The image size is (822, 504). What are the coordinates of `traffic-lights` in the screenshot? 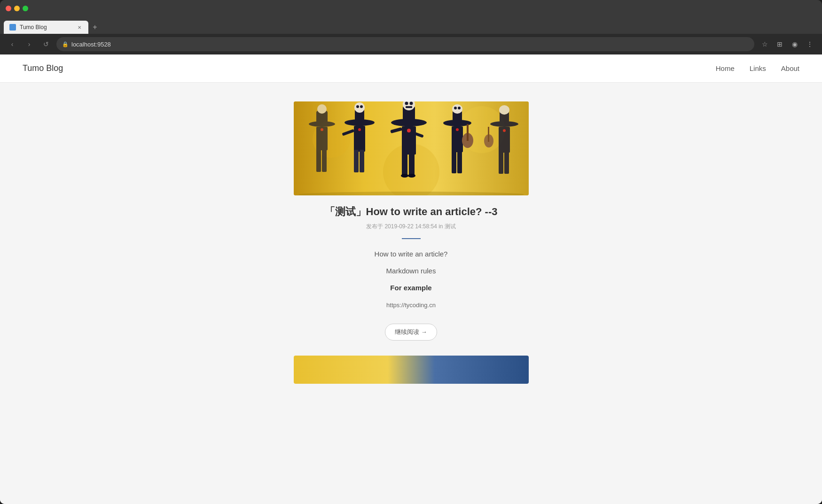 It's located at (17, 8).